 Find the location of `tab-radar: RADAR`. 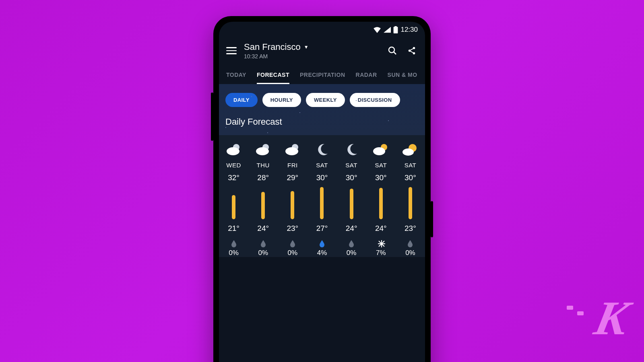

tab-radar: RADAR is located at coordinates (366, 78).